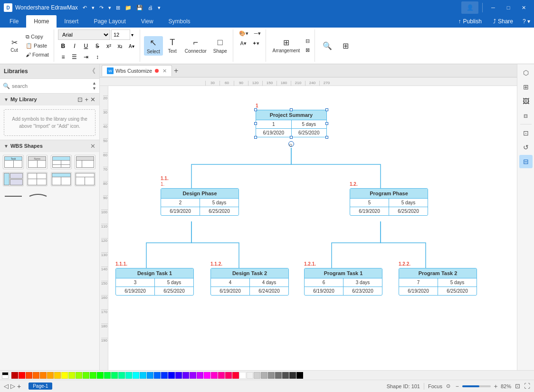 The height and width of the screenshot is (392, 534). Describe the element at coordinates (128, 8) in the screenshot. I see `open-button: 📁` at that location.